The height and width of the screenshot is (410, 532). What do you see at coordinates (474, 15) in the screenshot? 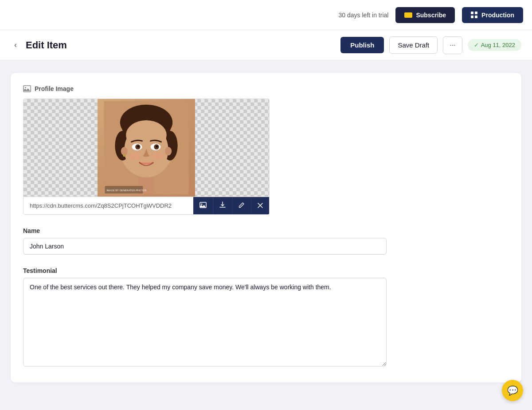
I see `production-icon` at bounding box center [474, 15].